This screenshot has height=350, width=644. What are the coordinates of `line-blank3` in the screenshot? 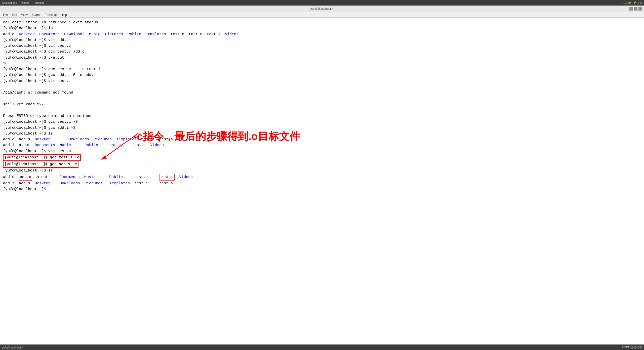 It's located at (322, 110).